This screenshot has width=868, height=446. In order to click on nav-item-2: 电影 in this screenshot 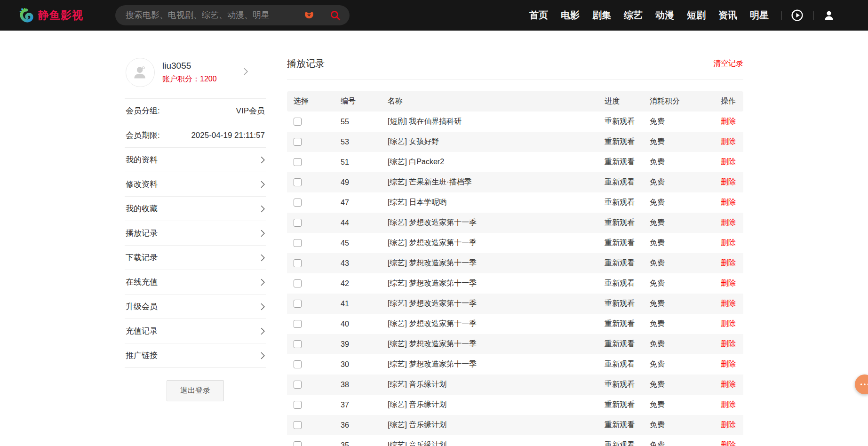, I will do `click(570, 15)`.